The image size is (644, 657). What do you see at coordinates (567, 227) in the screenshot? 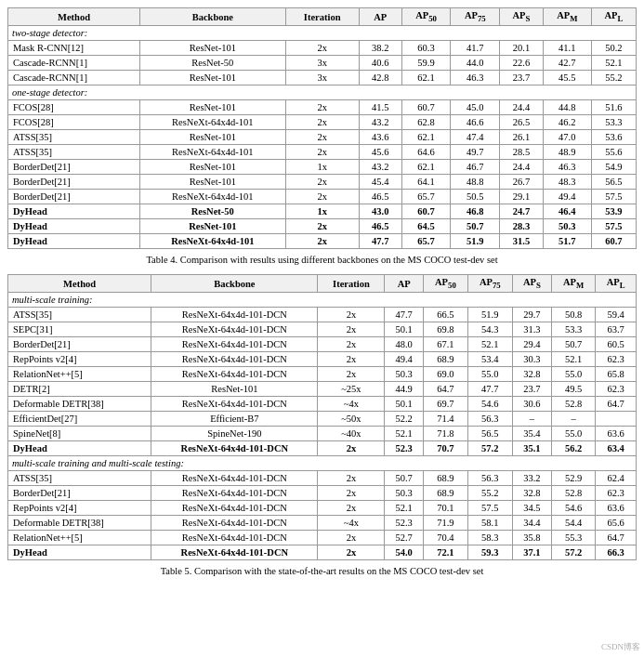
I see `cell-7: 50.3` at bounding box center [567, 227].